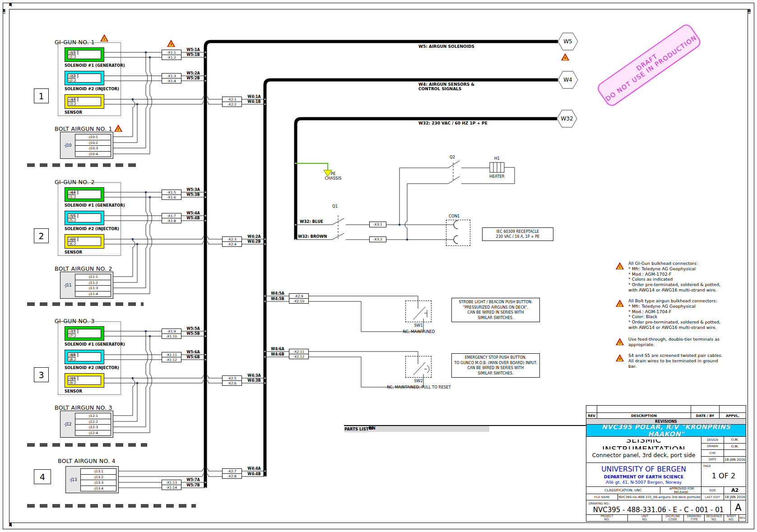 The height and width of the screenshot is (532, 757). What do you see at coordinates (673, 518) in the screenshot?
I see `dicipline-code-label: DICIPLINE CODE` at bounding box center [673, 518].